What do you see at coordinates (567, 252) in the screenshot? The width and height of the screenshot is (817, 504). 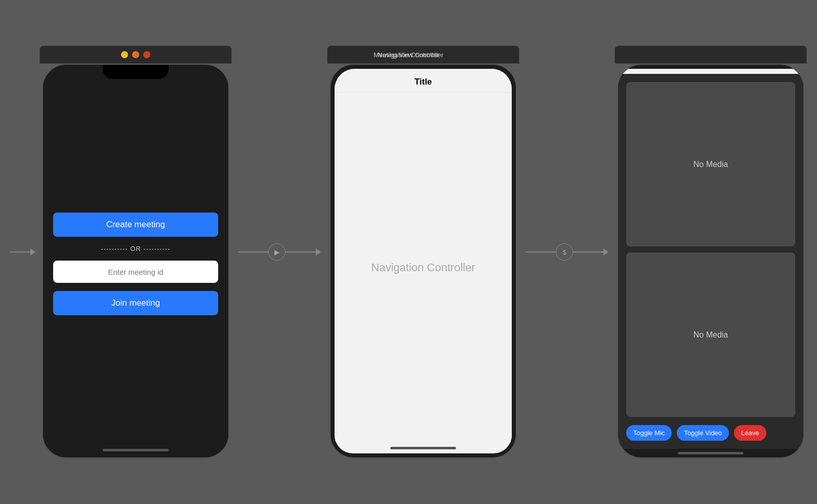 I see `arrow-connector-2: $` at bounding box center [567, 252].